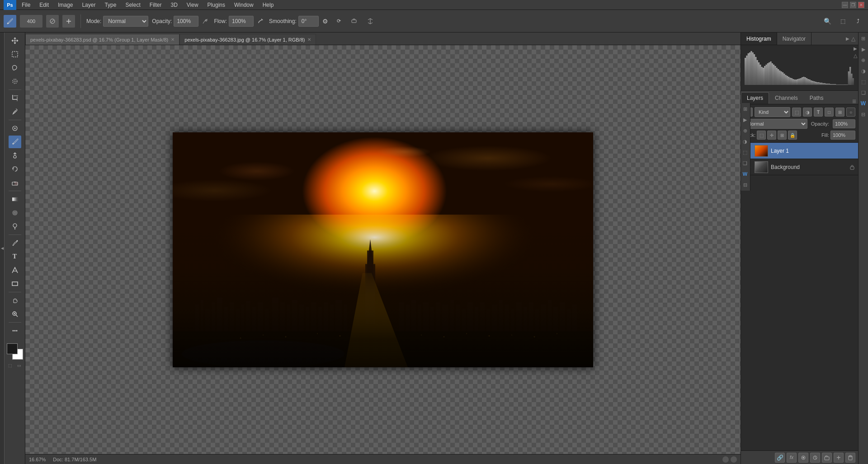 The height and width of the screenshot is (464, 868). I want to click on menu-select: Select, so click(133, 5).